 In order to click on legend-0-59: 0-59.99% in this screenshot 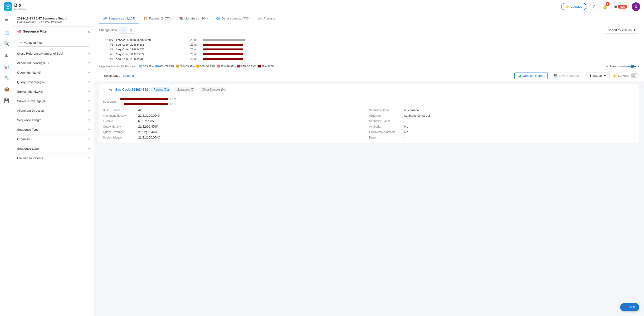, I will do `click(146, 66)`.